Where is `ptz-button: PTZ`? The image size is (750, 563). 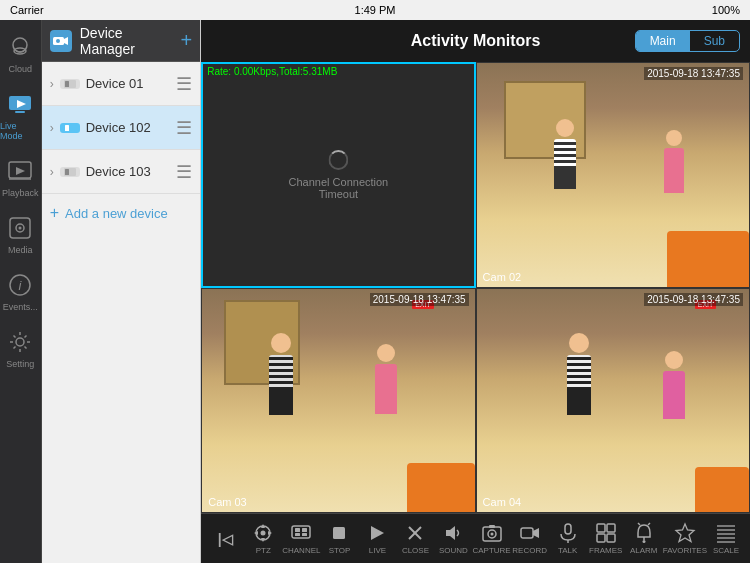
ptz-button: PTZ is located at coordinates (263, 538).